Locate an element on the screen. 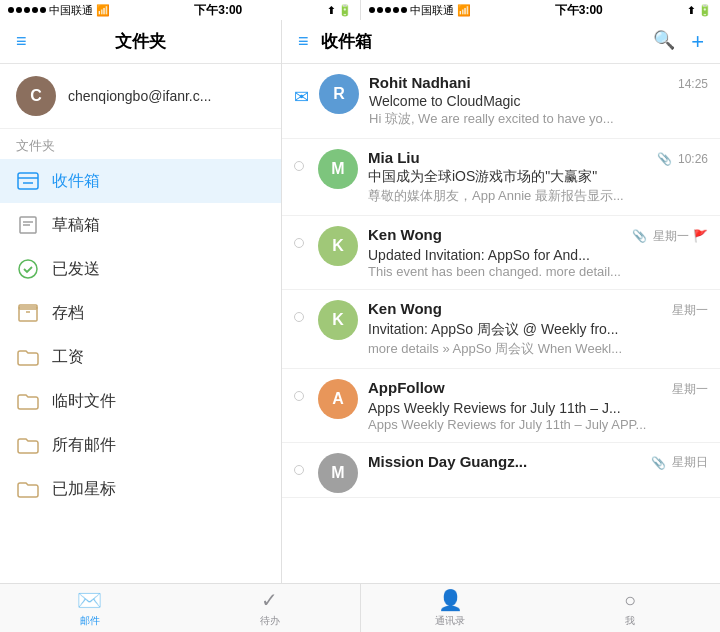 Image resolution: width=720 pixels, height=632 pixels. folder-item-inbox: 收件箱 is located at coordinates (140, 181).